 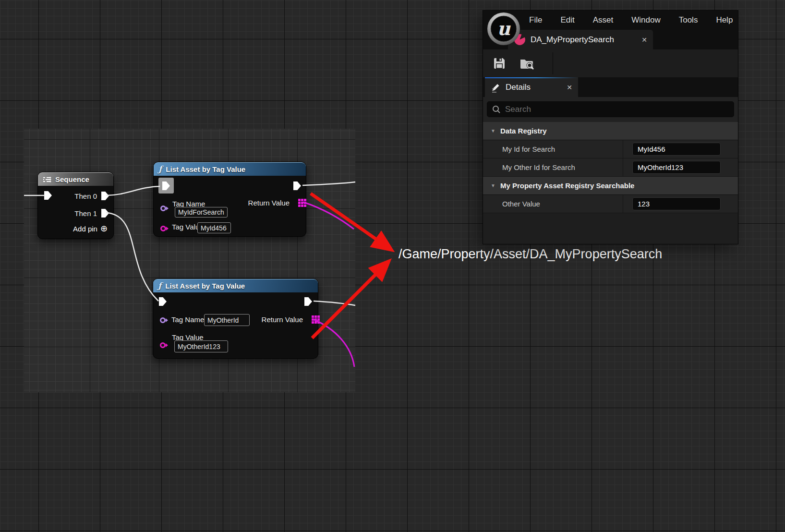 What do you see at coordinates (611, 109) in the screenshot?
I see `details-search-box` at bounding box center [611, 109].